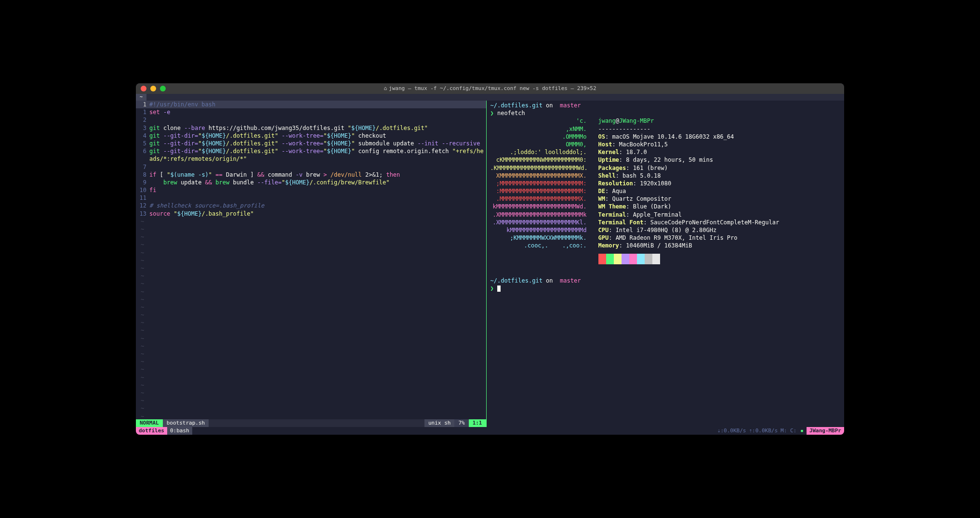 The width and height of the screenshot is (980, 518). What do you see at coordinates (634, 215) in the screenshot?
I see `neofetch-info: Terminal: Apple_Terminal` at bounding box center [634, 215].